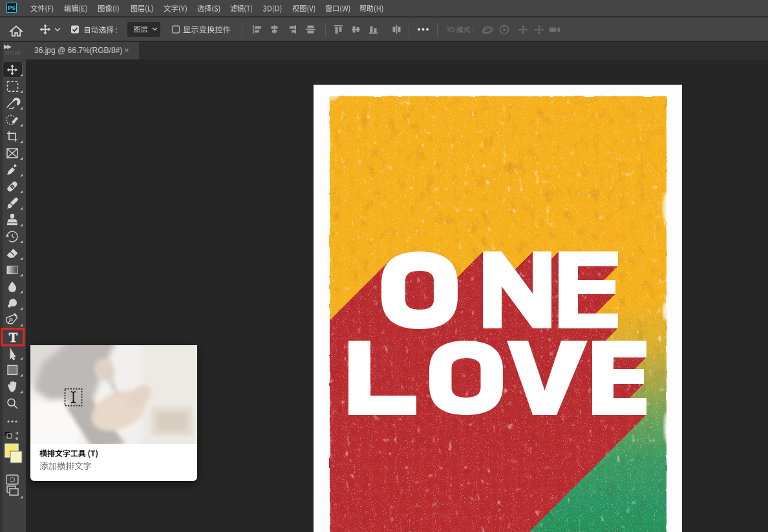 This screenshot has width=768, height=532. I want to click on svg-text: T, so click(14, 337).